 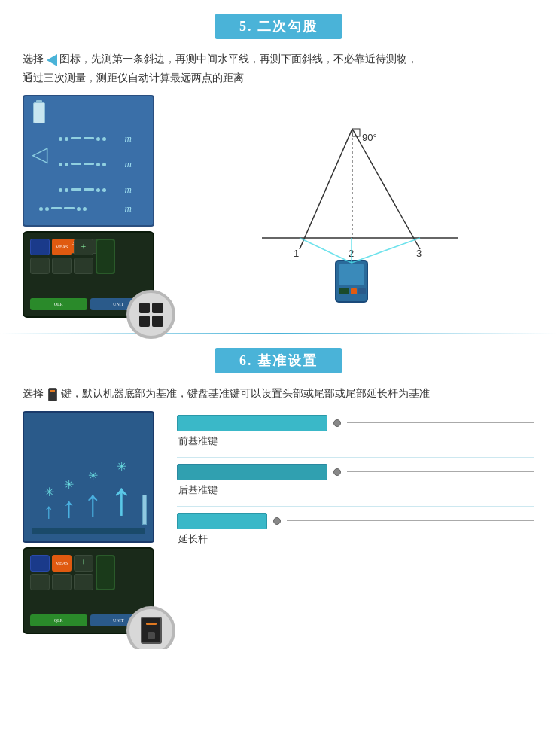 I want to click on key6-plus: +, so click(x=84, y=563).